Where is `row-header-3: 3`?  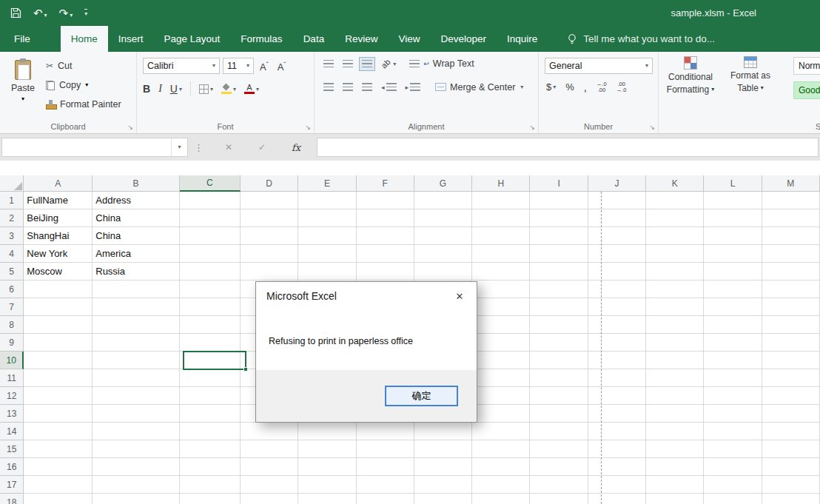
row-header-3: 3 is located at coordinates (12, 236).